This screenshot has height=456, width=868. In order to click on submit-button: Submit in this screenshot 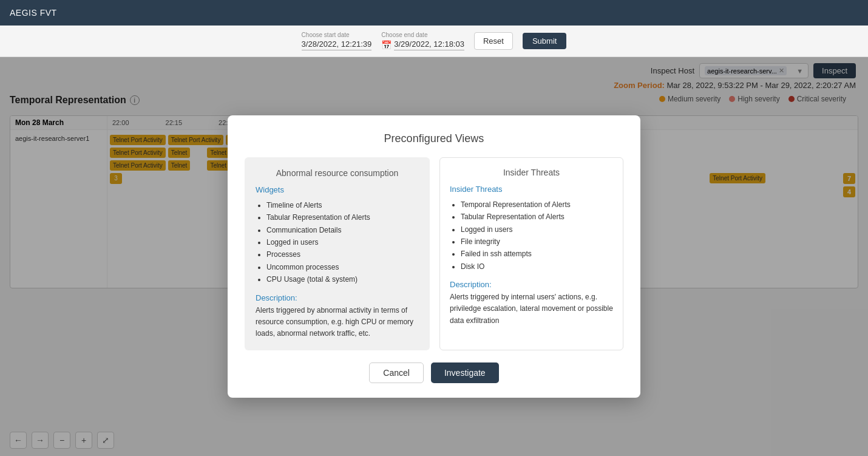, I will do `click(544, 41)`.